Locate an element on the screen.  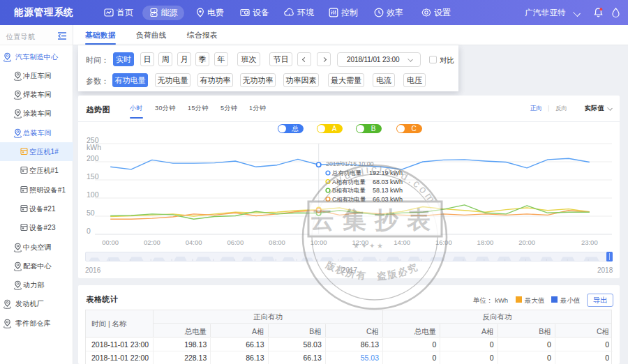
svg-text: 0 is located at coordinates (89, 231).